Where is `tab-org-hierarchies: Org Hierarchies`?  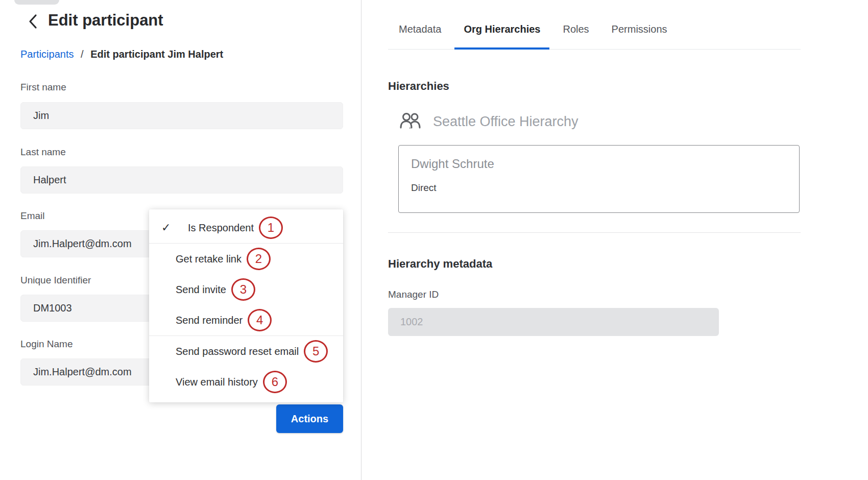
tab-org-hierarchies: Org Hierarchies is located at coordinates (502, 29).